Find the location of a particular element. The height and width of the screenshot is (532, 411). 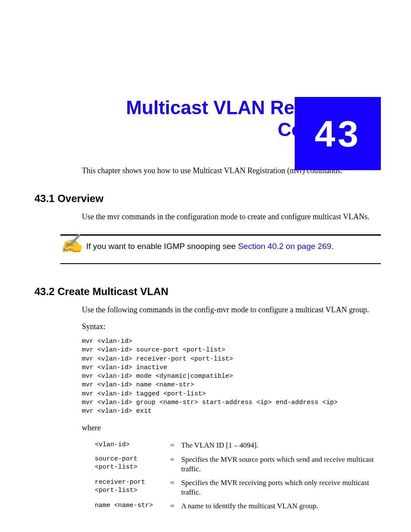

param-name: source-port <port-list> is located at coordinates (131, 464).